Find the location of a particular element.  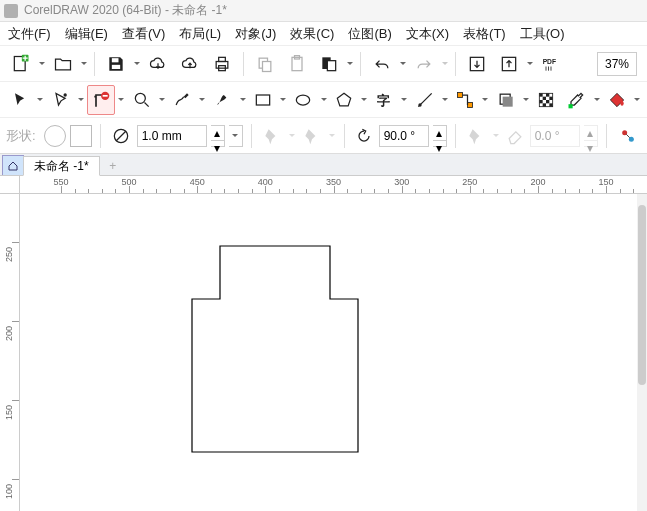

freehand-tool is located at coordinates (182, 100).